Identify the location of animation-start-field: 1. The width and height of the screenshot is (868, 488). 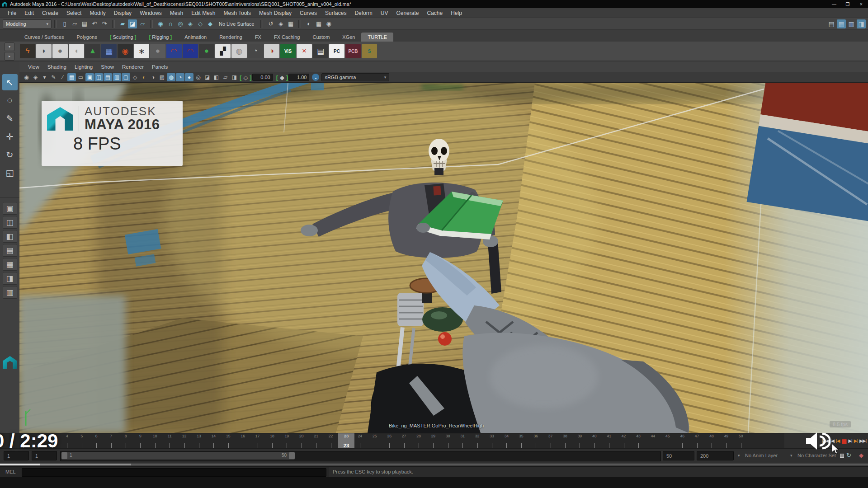
(16, 455).